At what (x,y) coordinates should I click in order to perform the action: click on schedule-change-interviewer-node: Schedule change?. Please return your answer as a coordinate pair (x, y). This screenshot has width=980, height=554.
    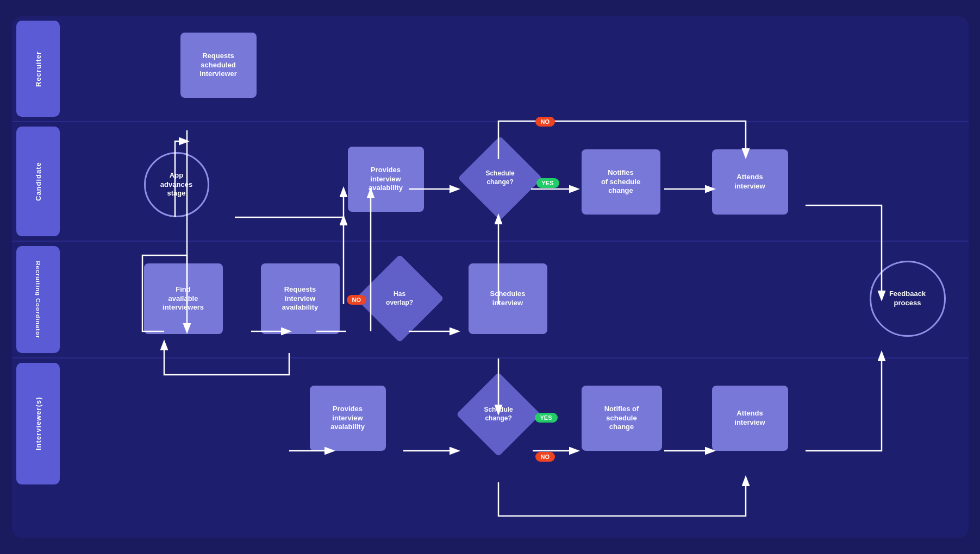
    Looking at the image, I should click on (498, 414).